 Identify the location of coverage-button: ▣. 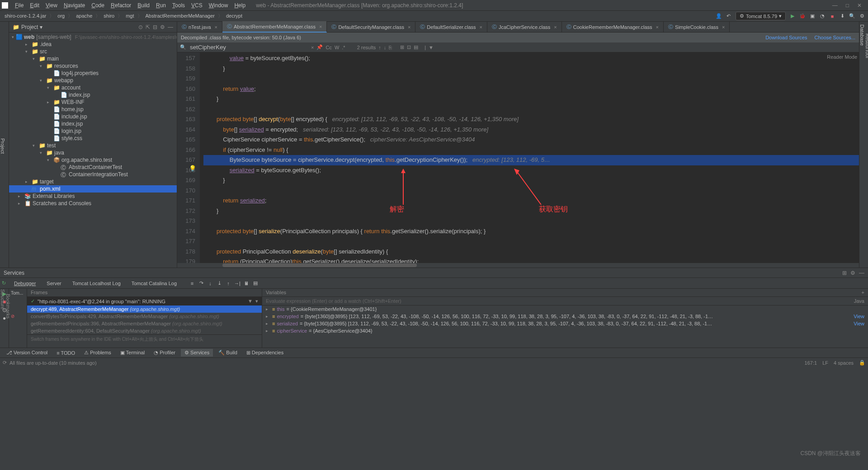
(812, 16).